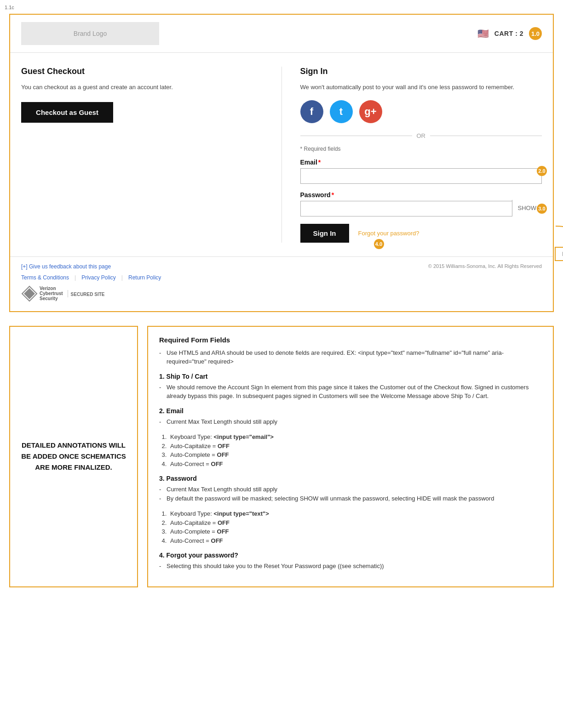  What do you see at coordinates (350, 478) in the screenshot?
I see `annotation-password-title: 3. Password` at bounding box center [350, 478].